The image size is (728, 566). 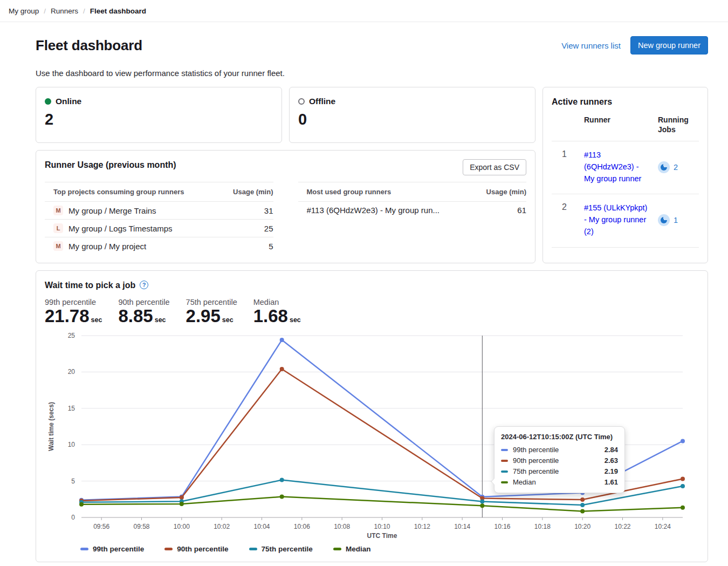 I want to click on most-used-runners-col-header: Most used group runners, so click(x=349, y=192).